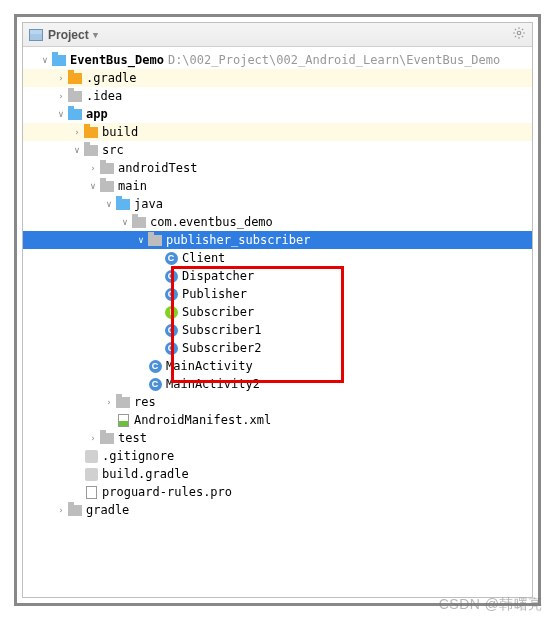 The height and width of the screenshot is (620, 555). What do you see at coordinates (171, 312) in the screenshot?
I see `interface-icon: I` at bounding box center [171, 312].